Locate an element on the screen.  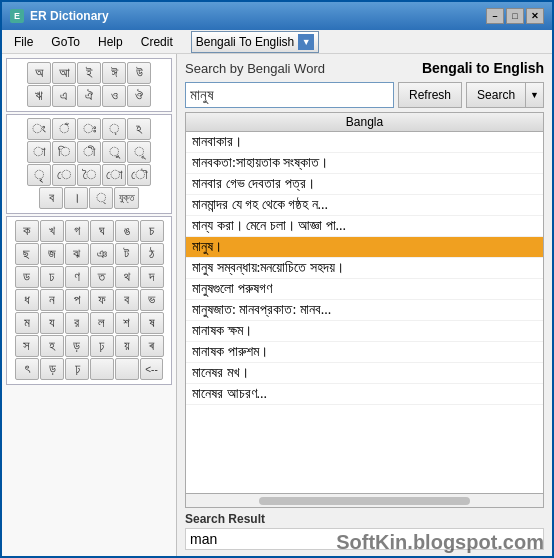
key-dhra2: ঢ় is located at coordinates (77, 369).